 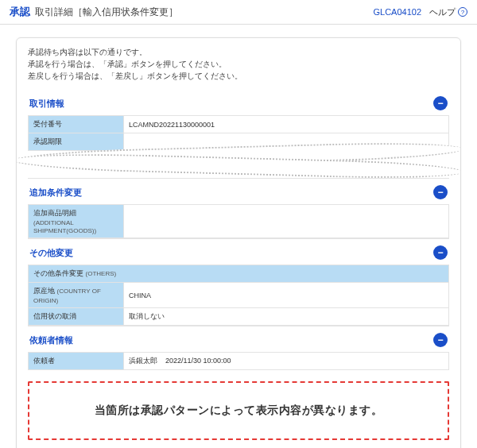 What do you see at coordinates (398, 12) in the screenshot?
I see `screen-code: GLCA04102` at bounding box center [398, 12].